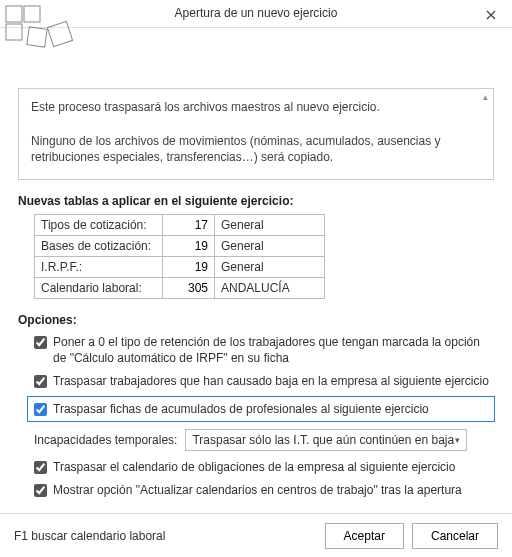 This screenshot has width=512, height=557. What do you see at coordinates (271, 381) in the screenshot?
I see `checkbox-label: Traspasar trabajadores que han causado b…` at bounding box center [271, 381].